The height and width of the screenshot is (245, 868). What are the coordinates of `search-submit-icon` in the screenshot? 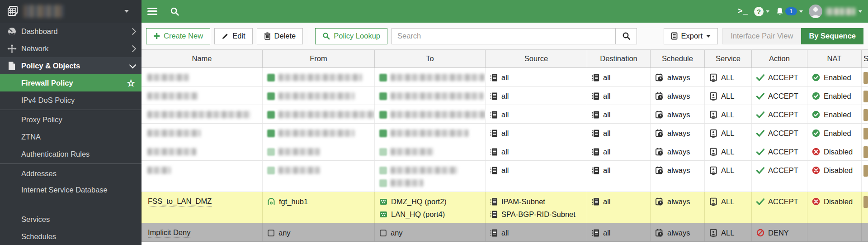 It's located at (626, 36).